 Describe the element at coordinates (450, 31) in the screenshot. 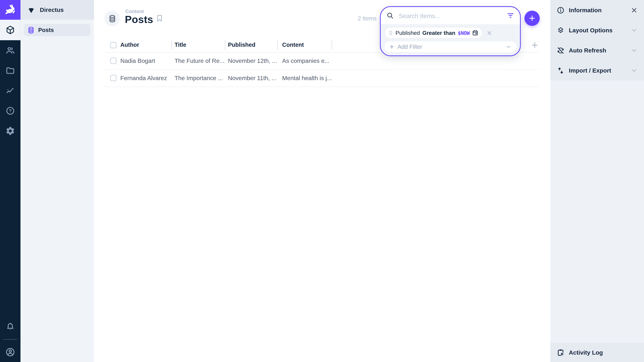

I see `search-filter-panel: Published Greater than $NOW` at that location.